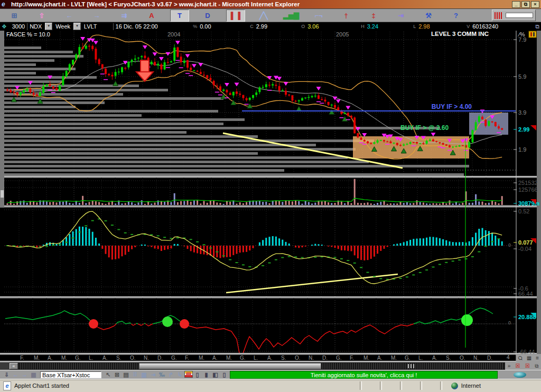 The height and width of the screenshot is (392, 541). Describe the element at coordinates (518, 366) in the screenshot. I see `close-chart-icon: ☒` at that location.